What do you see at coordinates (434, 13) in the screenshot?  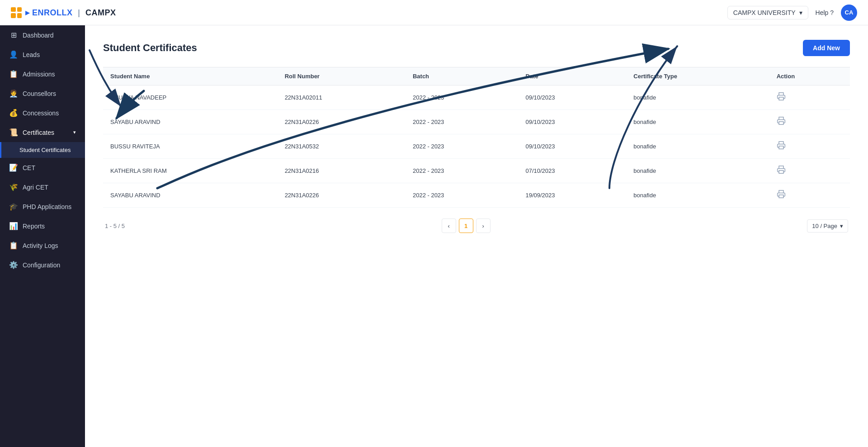 I see `top-header: ▸ ENROLLX | CAMPX CAMPX UNIVERSITY ▾ Hel…` at bounding box center [434, 13].